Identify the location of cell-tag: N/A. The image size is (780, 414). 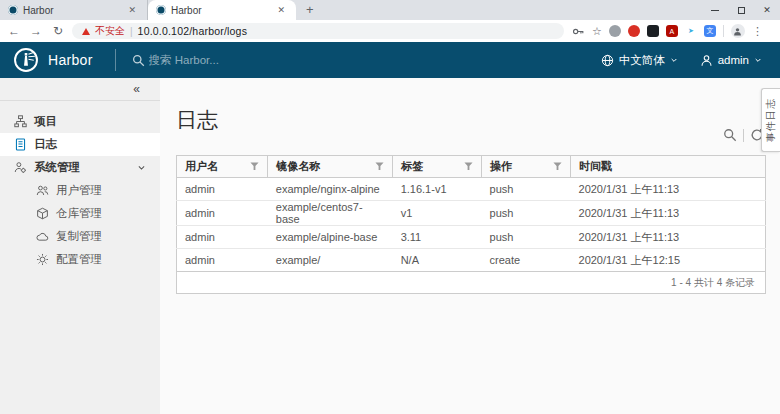
(438, 260).